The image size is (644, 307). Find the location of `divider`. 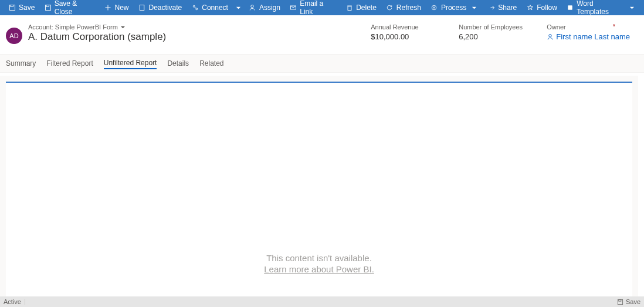

divider is located at coordinates (25, 302).